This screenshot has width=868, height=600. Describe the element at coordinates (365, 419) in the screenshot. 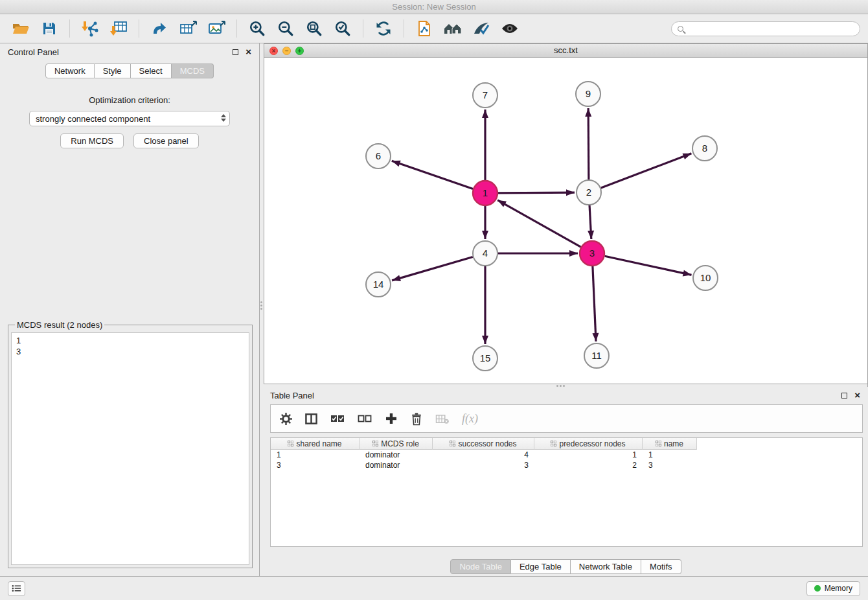

I see `unselect-all-columns-button` at that location.